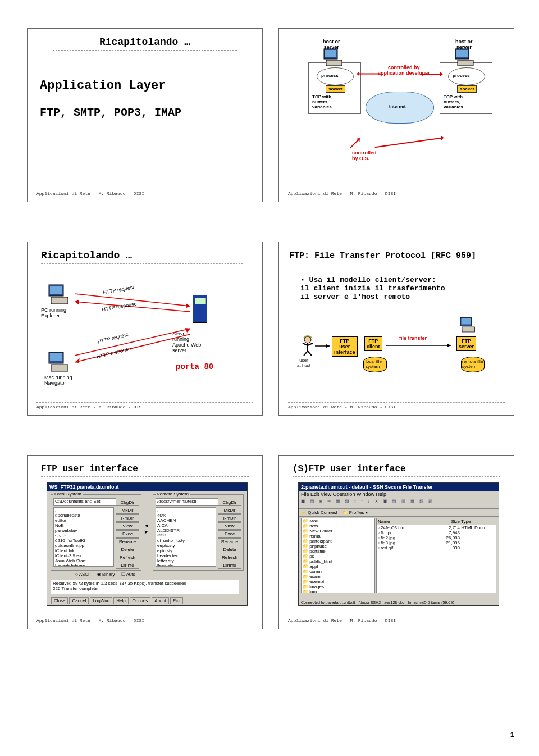  Describe the element at coordinates (79, 601) in the screenshot. I see `bottom-button: Cancel` at that location.